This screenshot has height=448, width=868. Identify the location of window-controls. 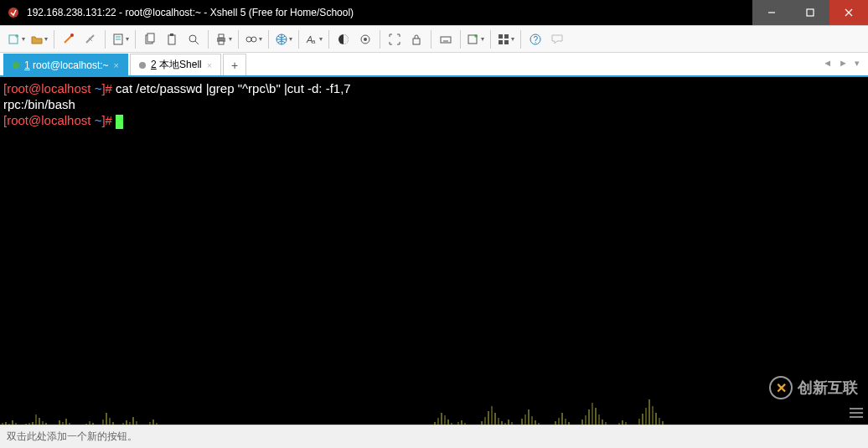
(810, 13).